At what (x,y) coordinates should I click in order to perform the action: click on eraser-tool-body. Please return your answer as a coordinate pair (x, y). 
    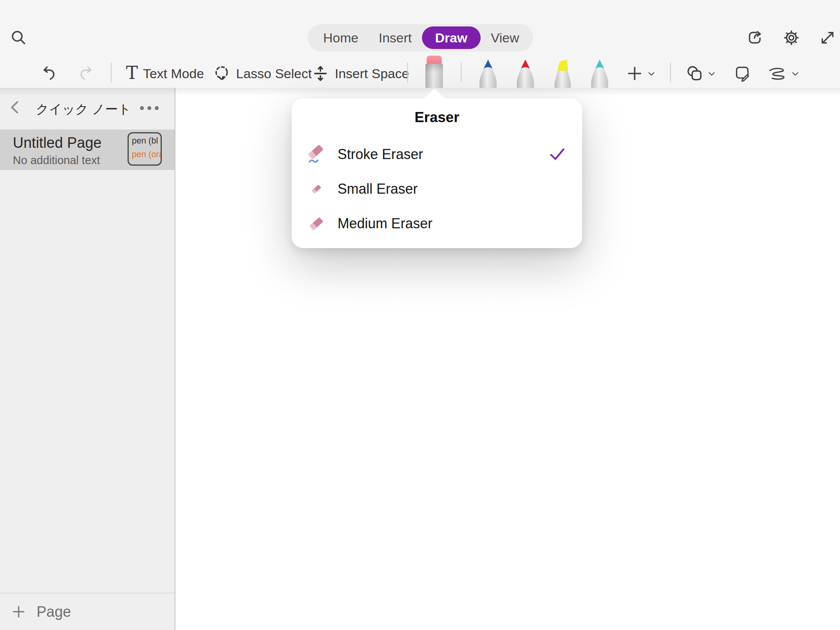
    Looking at the image, I should click on (434, 76).